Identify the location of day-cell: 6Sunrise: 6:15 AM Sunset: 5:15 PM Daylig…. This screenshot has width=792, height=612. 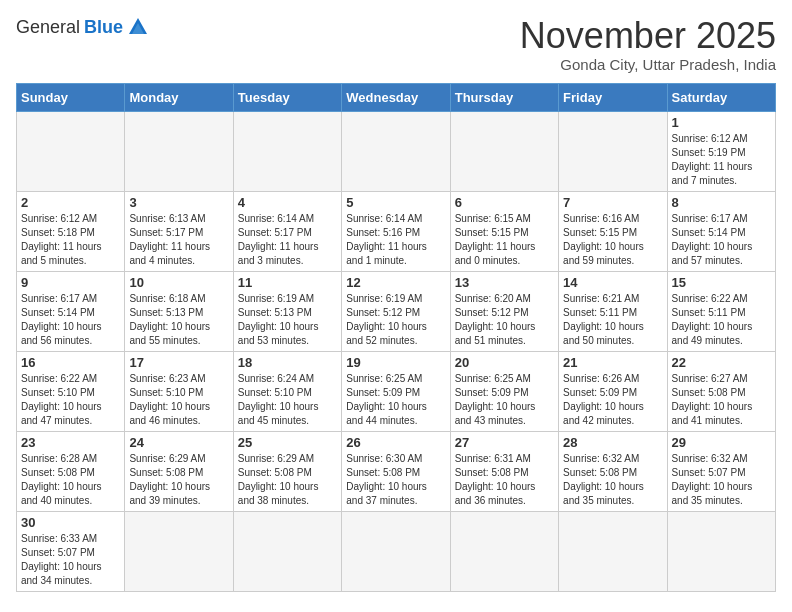
(504, 231).